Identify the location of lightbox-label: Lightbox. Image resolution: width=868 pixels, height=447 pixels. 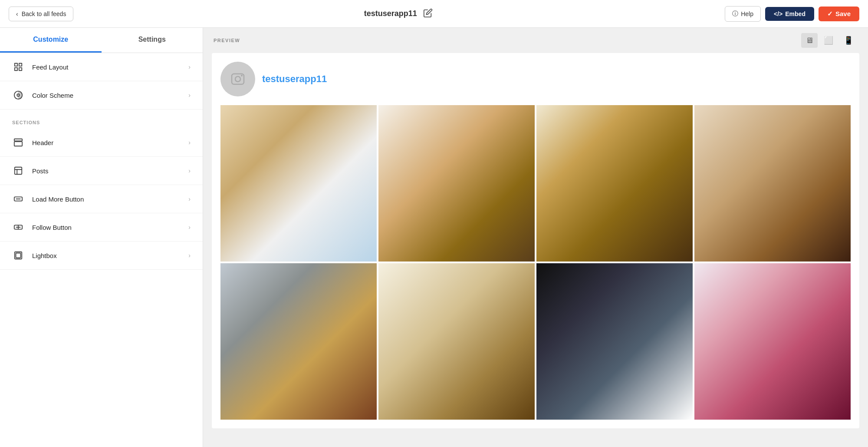
(44, 255).